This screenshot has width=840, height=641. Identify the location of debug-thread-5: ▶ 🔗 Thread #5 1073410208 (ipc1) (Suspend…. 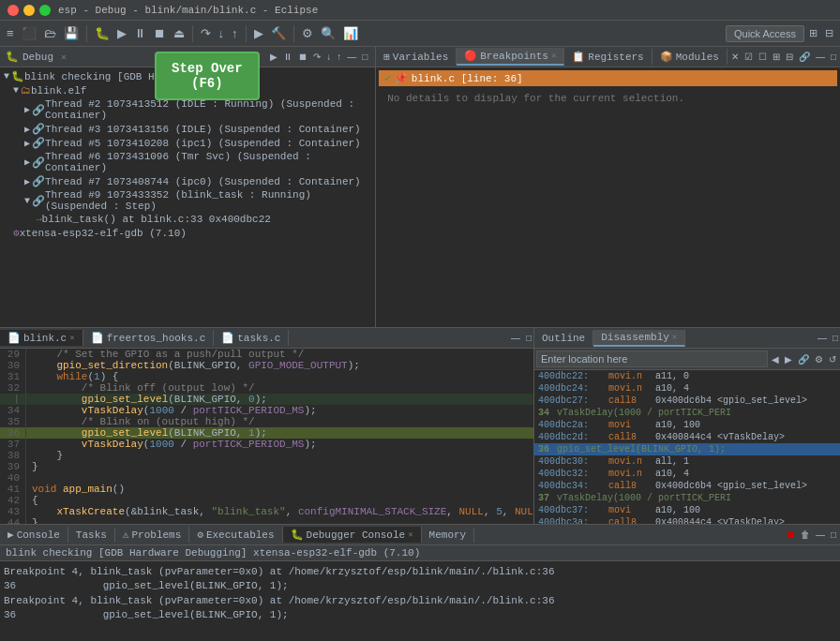
(188, 142).